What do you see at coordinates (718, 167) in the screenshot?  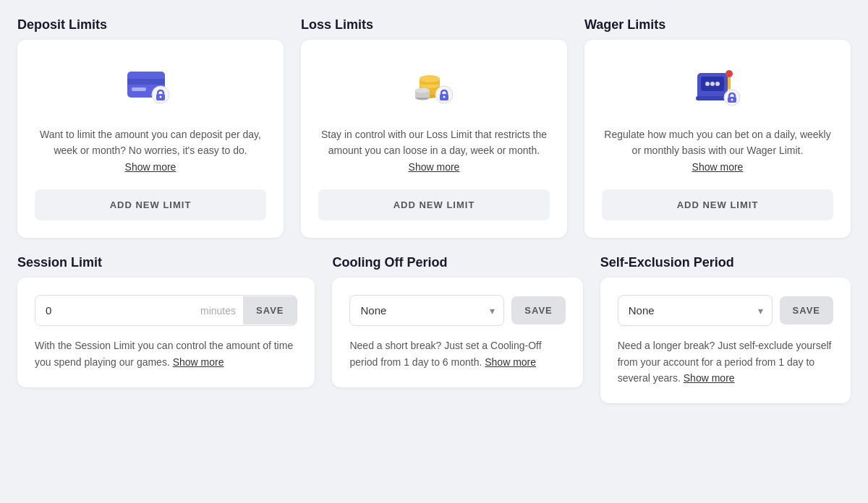 I see `wager-show-more: Show more` at bounding box center [718, 167].